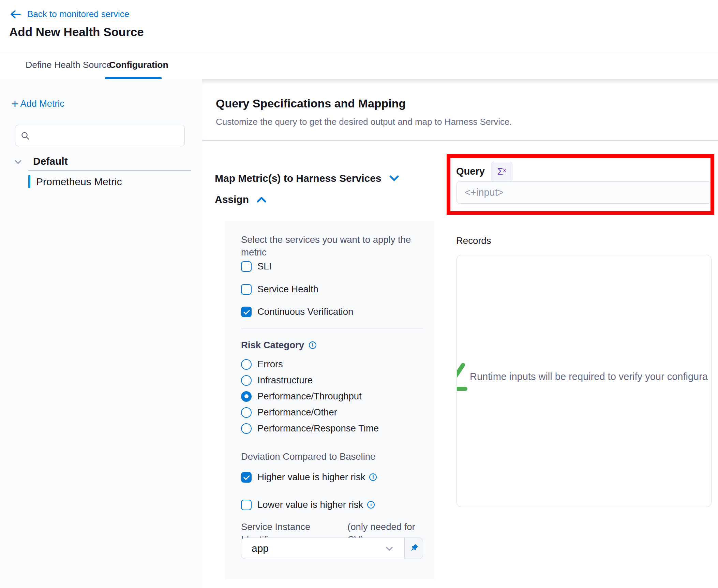  I want to click on checkbox-row-continuous-verification: Continuous Verification, so click(297, 312).